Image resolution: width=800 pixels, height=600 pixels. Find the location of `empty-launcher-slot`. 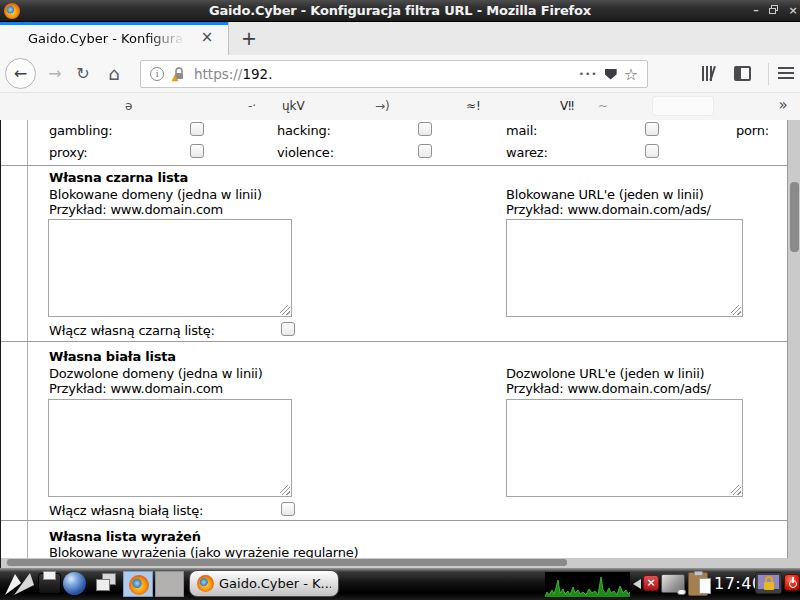

empty-launcher-slot is located at coordinates (170, 584).